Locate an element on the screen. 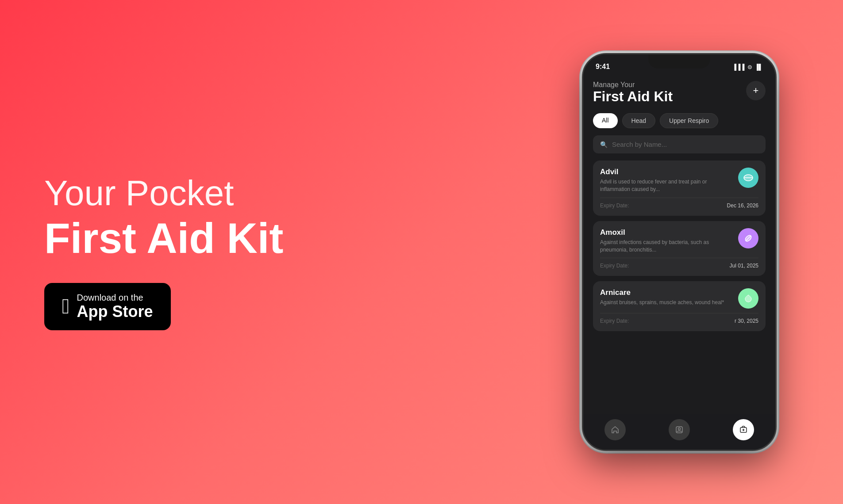  med-card-header-amoxil: Amoxil Against infections caused by bact… is located at coordinates (679, 241).